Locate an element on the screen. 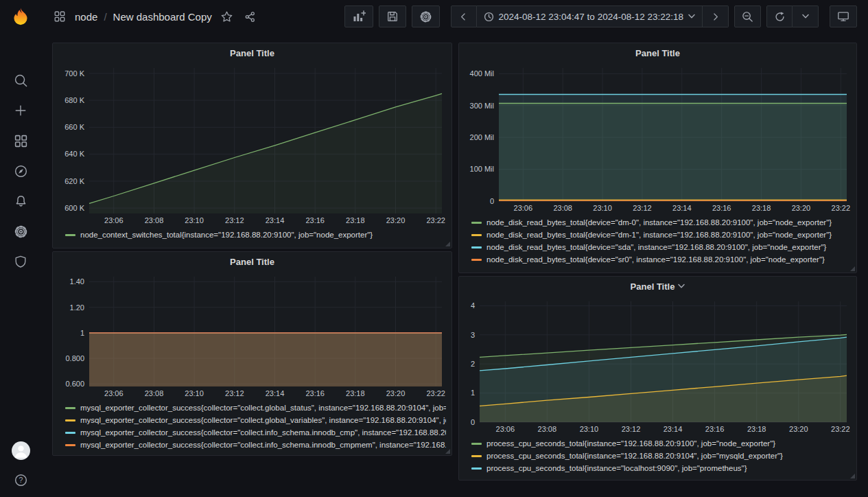 The width and height of the screenshot is (868, 497). legend-item: node_disk_read_bytes_total{device="sr0",… is located at coordinates (660, 259).